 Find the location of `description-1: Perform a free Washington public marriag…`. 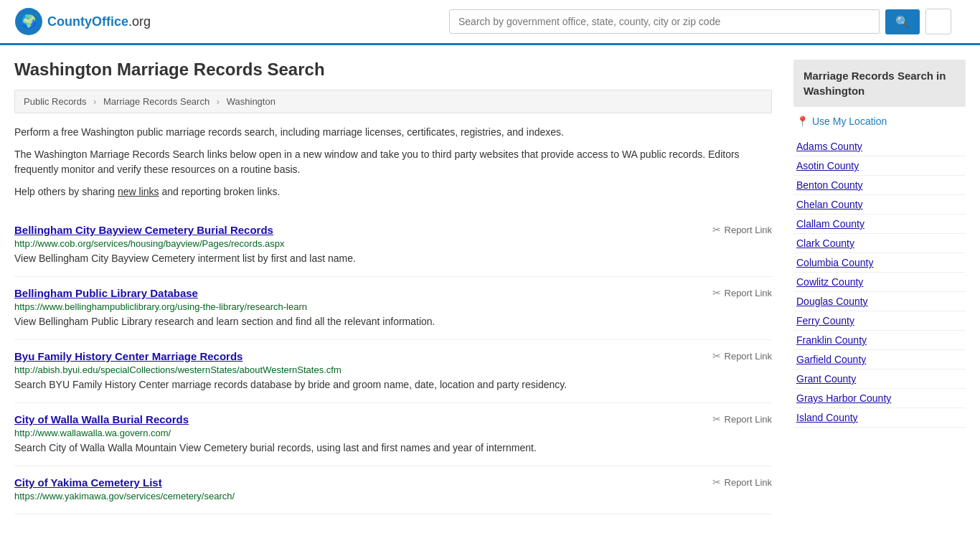

description-1: Perform a free Washington public marriag… is located at coordinates (393, 132).